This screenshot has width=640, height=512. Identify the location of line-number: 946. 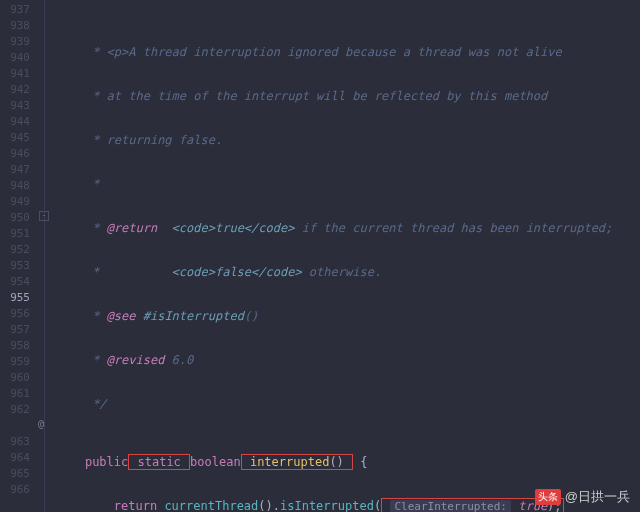
(17, 154).